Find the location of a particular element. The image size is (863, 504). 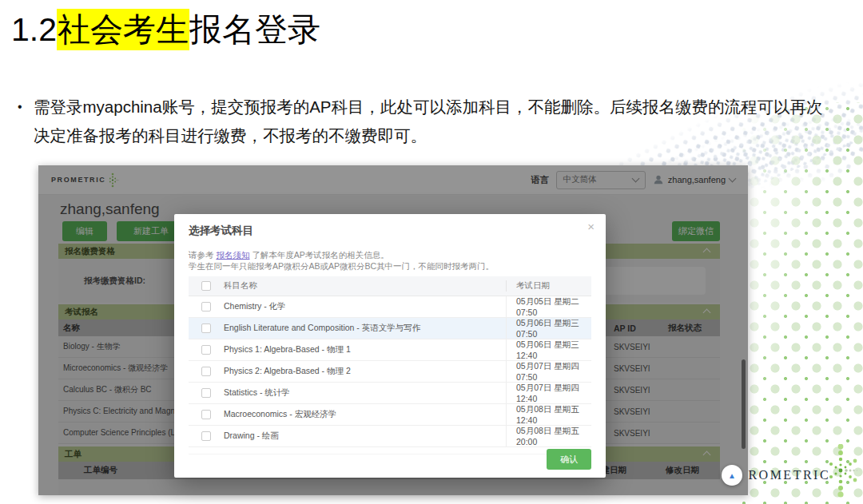

exam-date: 05月06日 星期三 07:50 is located at coordinates (548, 328).